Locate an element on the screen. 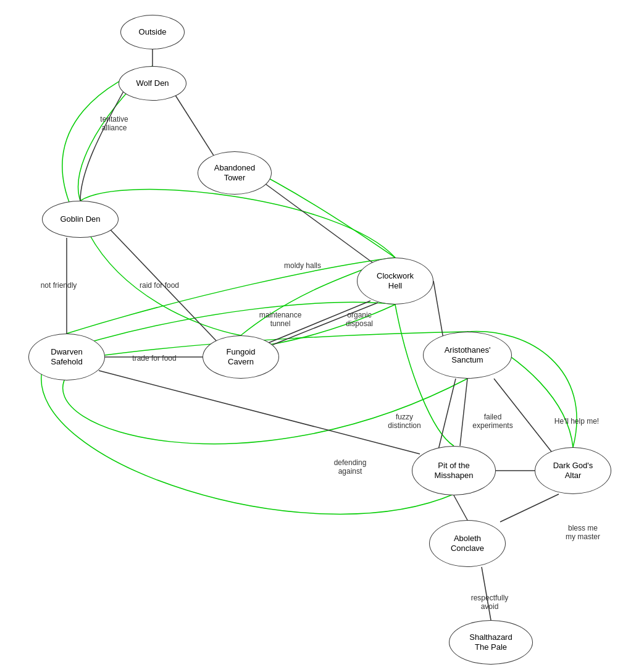 Image resolution: width=644 pixels, height=672 pixels. node-aristothanes: Aristothanes'Sanctum is located at coordinates (467, 355).